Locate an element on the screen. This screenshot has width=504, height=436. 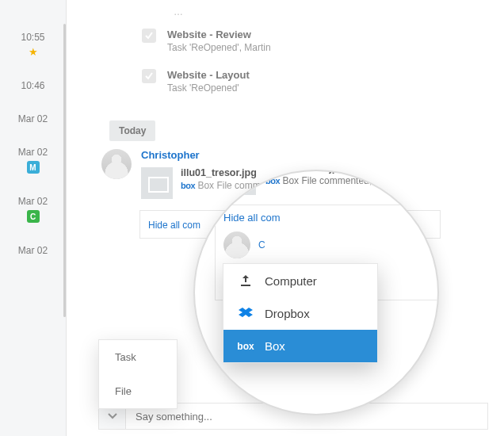
upload-source-computer: Computer is located at coordinates (300, 281).